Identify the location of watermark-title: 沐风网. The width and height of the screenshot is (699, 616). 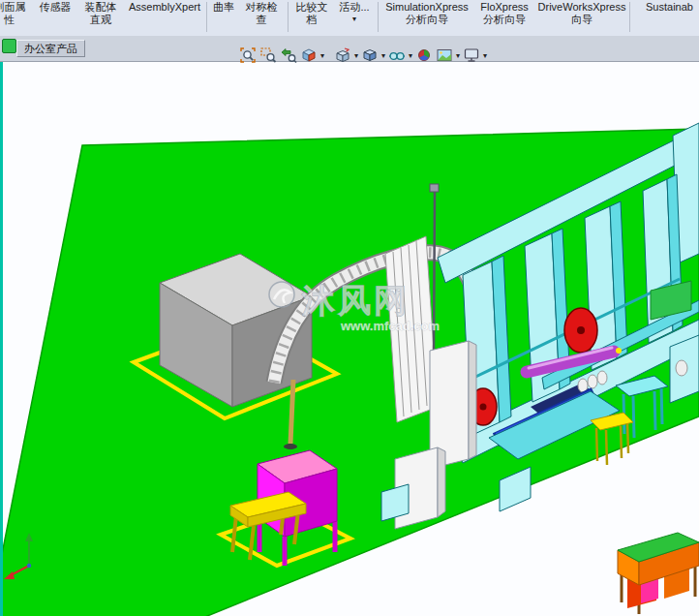
(355, 300).